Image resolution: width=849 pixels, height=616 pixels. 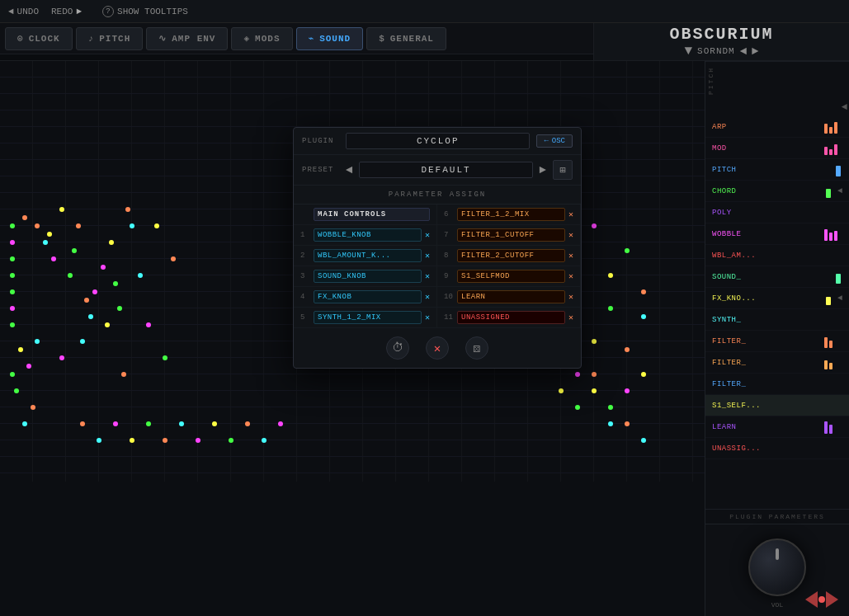 What do you see at coordinates (777, 427) in the screenshot?
I see `param-learn: LEARN` at bounding box center [777, 427].